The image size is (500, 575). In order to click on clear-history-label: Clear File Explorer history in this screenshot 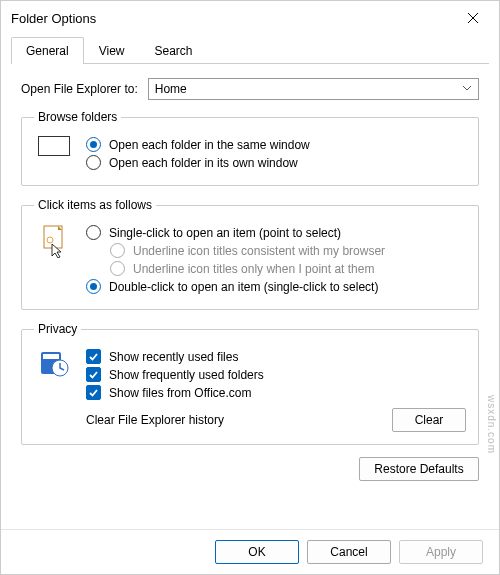, I will do `click(155, 420)`.